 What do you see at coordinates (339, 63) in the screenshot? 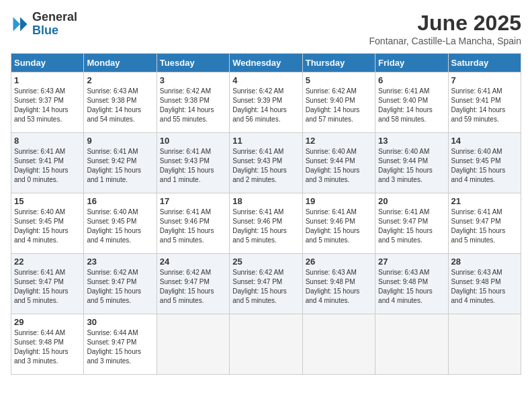
I see `weekday-header: Thursday` at bounding box center [339, 63].